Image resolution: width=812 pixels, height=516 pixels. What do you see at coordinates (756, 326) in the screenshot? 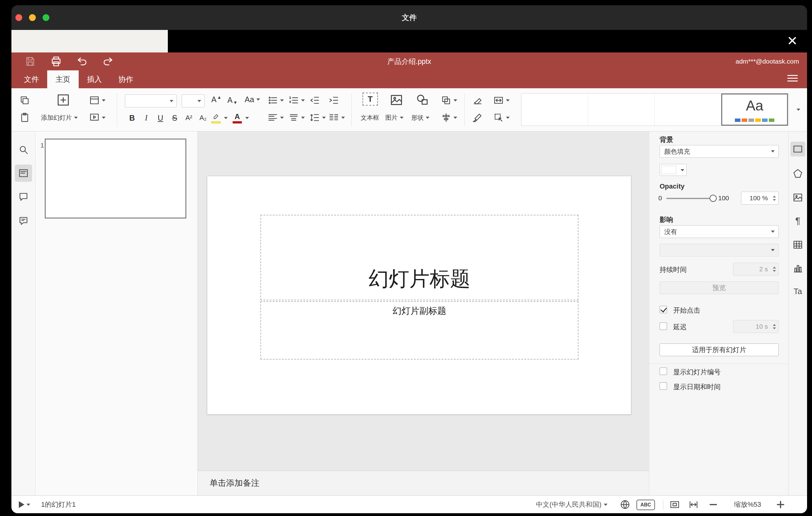
I see `delay-input: 10 s` at bounding box center [756, 326].